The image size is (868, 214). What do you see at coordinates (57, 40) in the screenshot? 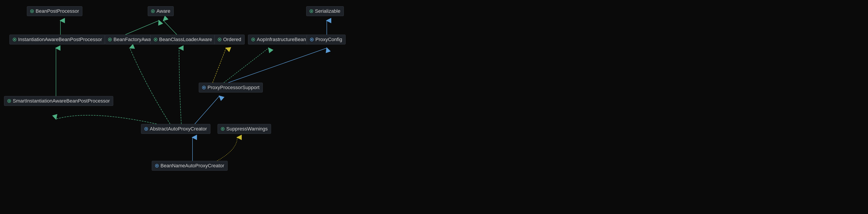
I see `node-instantiation-aware: InstantiationAwareBeanPostProcessor` at bounding box center [57, 40].